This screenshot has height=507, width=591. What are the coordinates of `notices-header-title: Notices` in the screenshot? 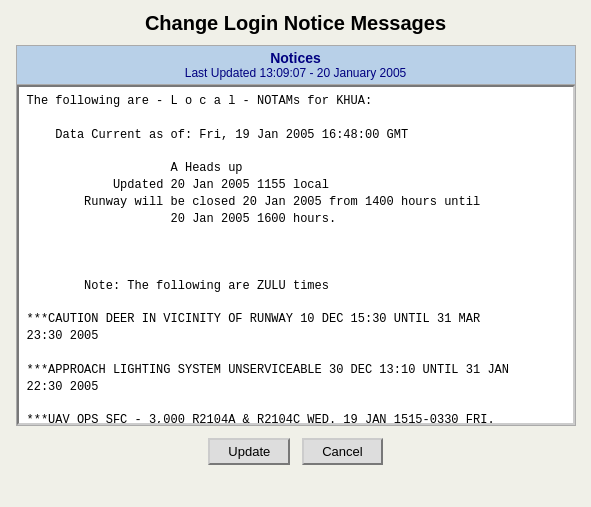 It's located at (296, 58).